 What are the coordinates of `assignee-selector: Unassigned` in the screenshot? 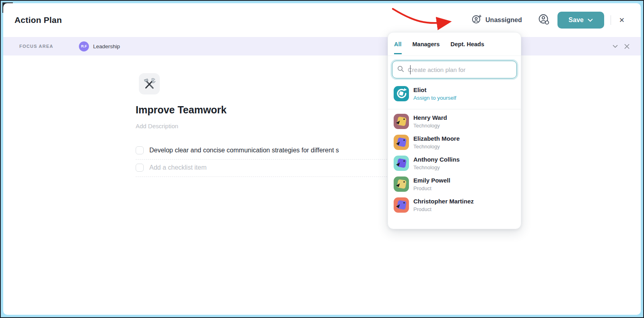 It's located at (497, 20).